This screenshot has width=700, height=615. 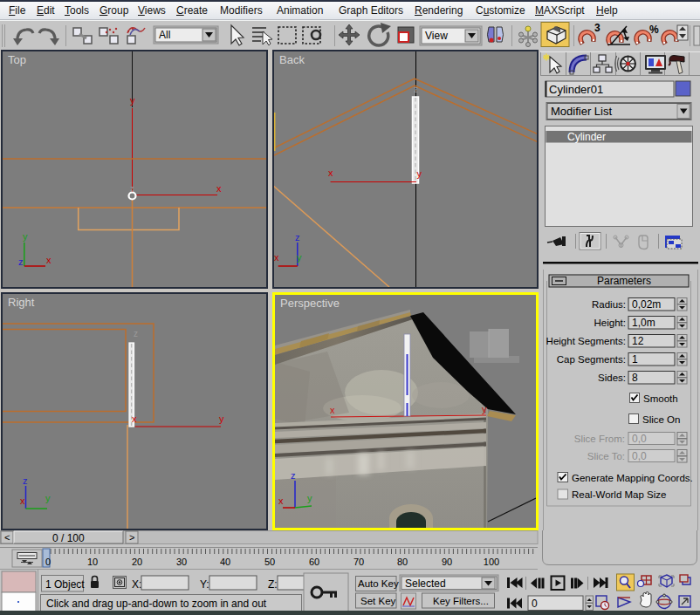 I want to click on svg-text: Cylinder01, so click(x=576, y=89).